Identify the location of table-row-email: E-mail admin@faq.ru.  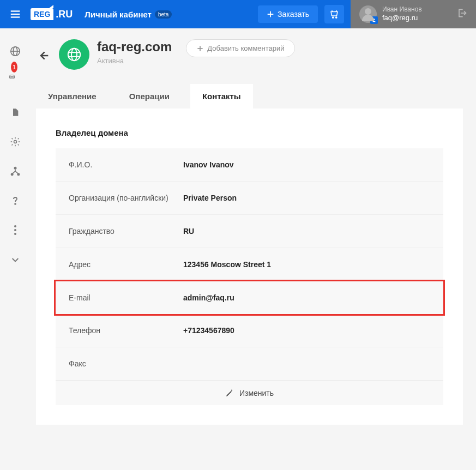
(250, 298).